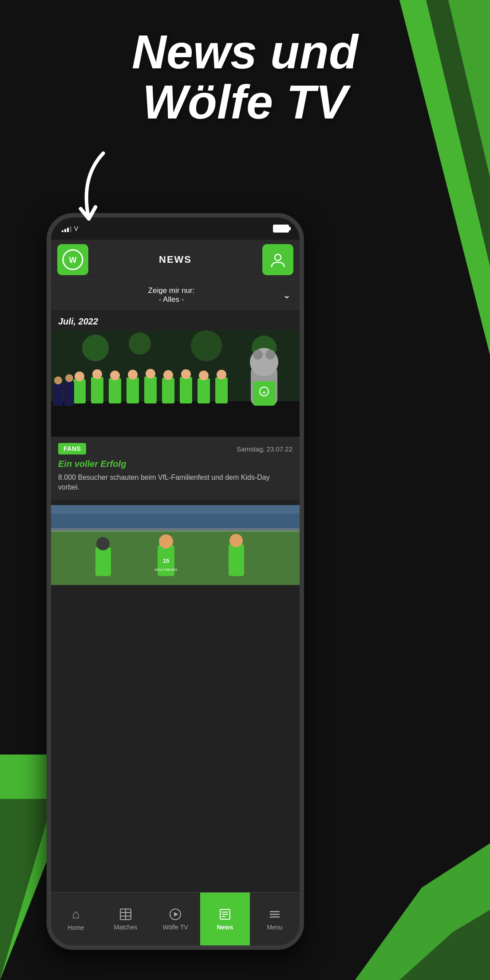  What do you see at coordinates (175, 415) in the screenshot?
I see `news-card-1: W FANS Samstag, 23.07.22 Ein voller Erfo…` at bounding box center [175, 415].